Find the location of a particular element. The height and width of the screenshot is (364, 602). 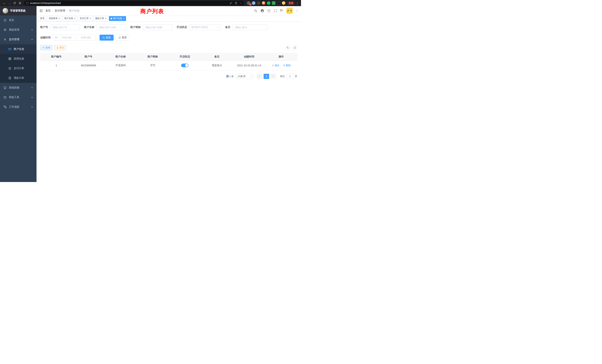

browser-refresh-icon is located at coordinates (15, 3).